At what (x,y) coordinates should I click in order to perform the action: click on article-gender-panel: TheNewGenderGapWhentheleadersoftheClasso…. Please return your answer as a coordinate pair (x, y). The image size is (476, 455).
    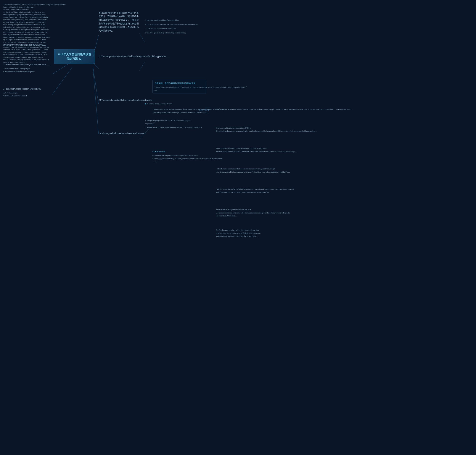
    Looking at the image, I should click on (179, 111).